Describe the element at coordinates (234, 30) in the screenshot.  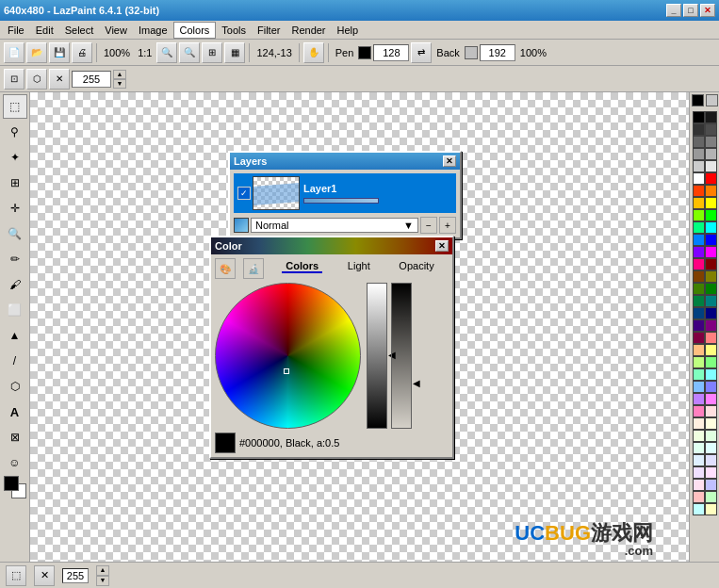
I see `menu-tools: Tools` at that location.